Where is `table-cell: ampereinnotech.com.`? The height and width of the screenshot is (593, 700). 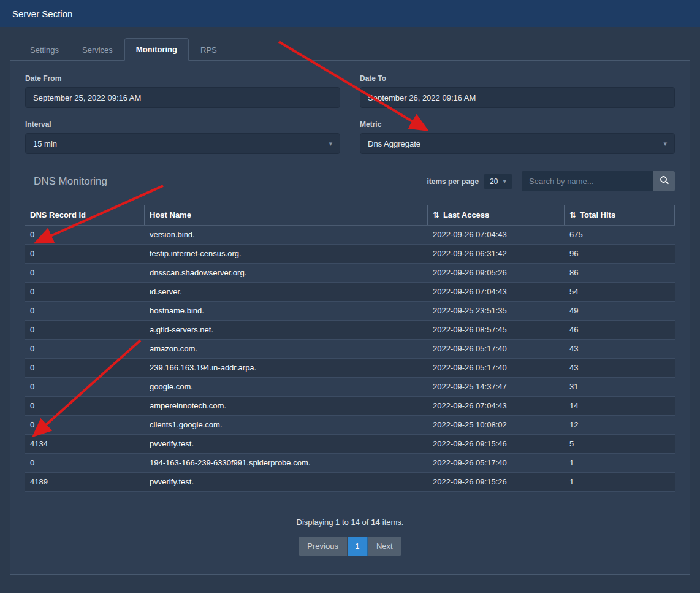 table-cell: ampereinnotech.com. is located at coordinates (286, 406).